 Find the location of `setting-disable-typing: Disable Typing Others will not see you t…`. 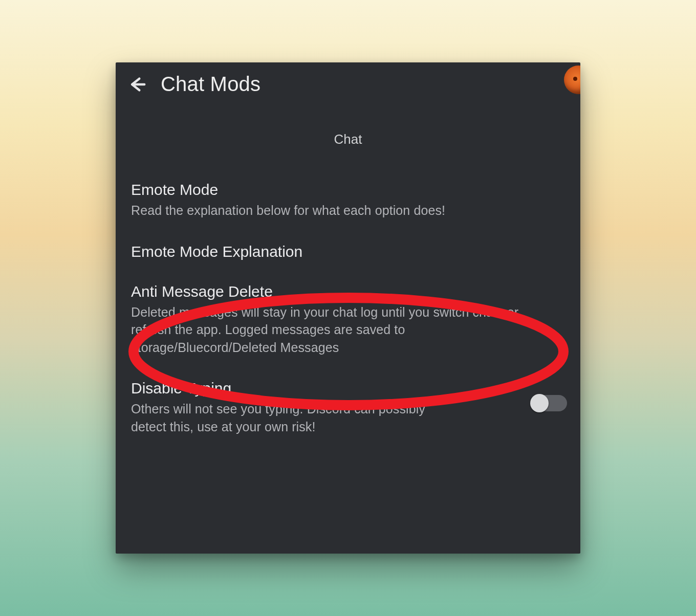

setting-disable-typing: Disable Typing Others will not see you t… is located at coordinates (349, 410).